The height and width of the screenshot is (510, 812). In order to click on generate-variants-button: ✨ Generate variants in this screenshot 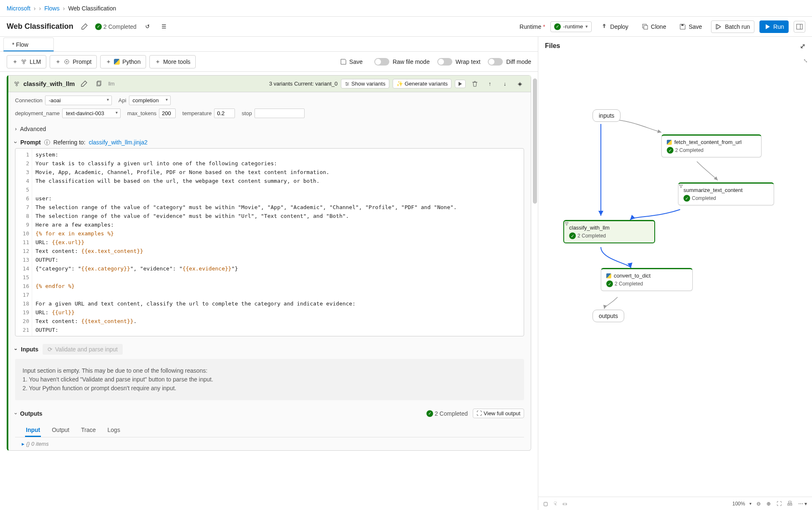, I will do `click(422, 83)`.